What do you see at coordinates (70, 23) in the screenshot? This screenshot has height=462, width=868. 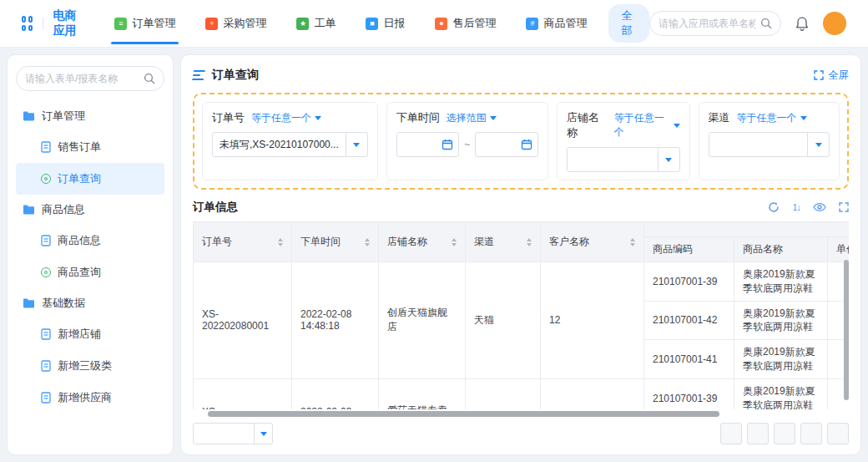 I see `workspace-title: 电商应用` at bounding box center [70, 23].